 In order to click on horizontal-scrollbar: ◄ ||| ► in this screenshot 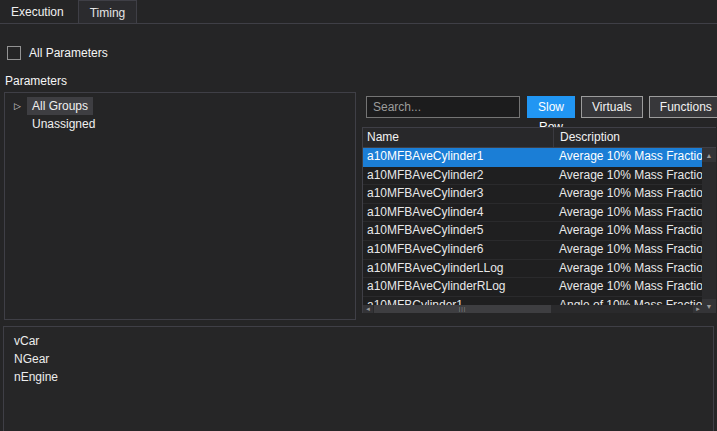, I will do `click(533, 309)`.